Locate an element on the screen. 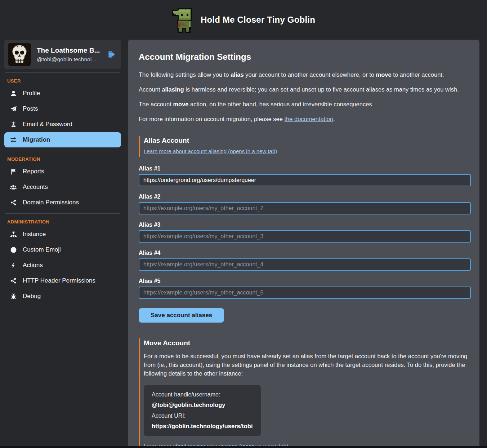  alias-4-input is located at coordinates (305, 265).